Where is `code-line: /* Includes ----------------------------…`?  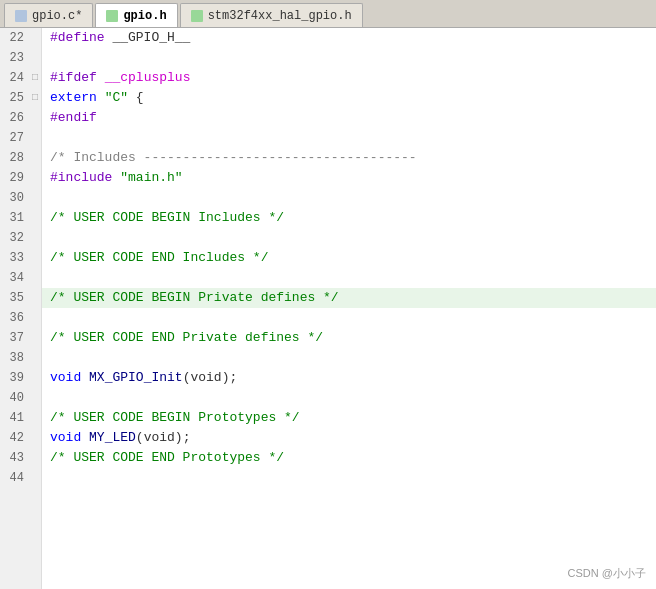 code-line: /* Includes ----------------------------… is located at coordinates (349, 158).